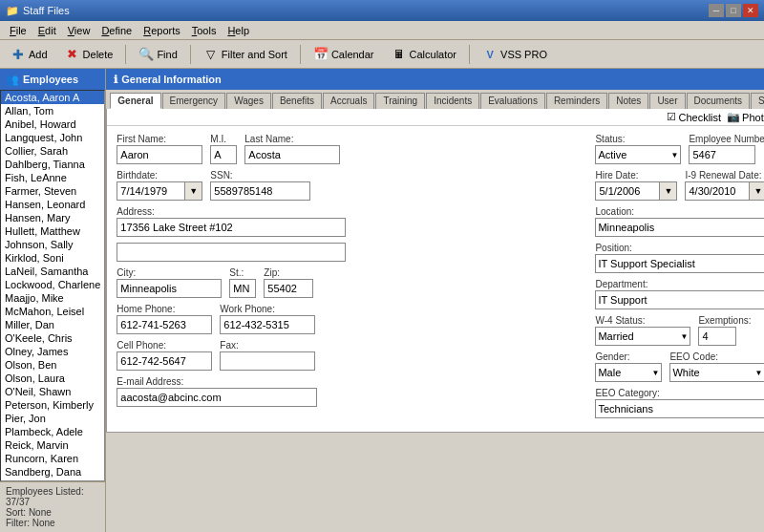 This screenshot has height=532, width=764. What do you see at coordinates (453, 101) in the screenshot?
I see `tab-incidents: Incidents` at bounding box center [453, 101].